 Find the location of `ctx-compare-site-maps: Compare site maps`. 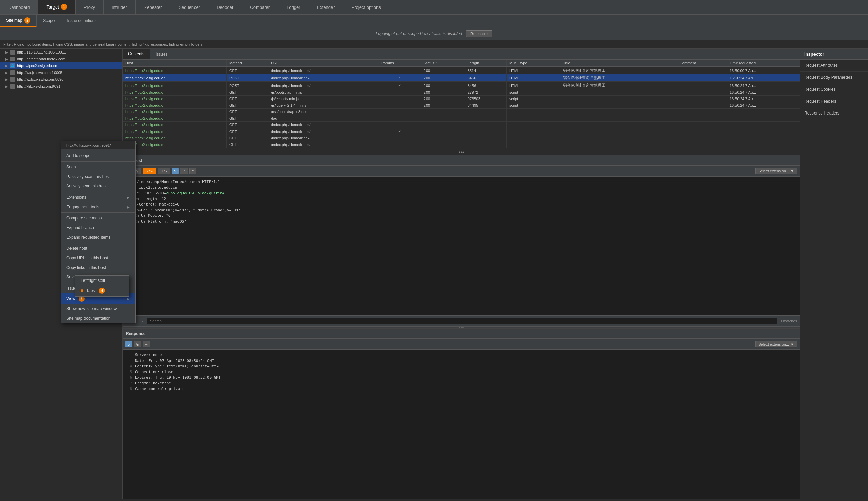

ctx-compare-site-maps: Compare site maps is located at coordinates (98, 218).